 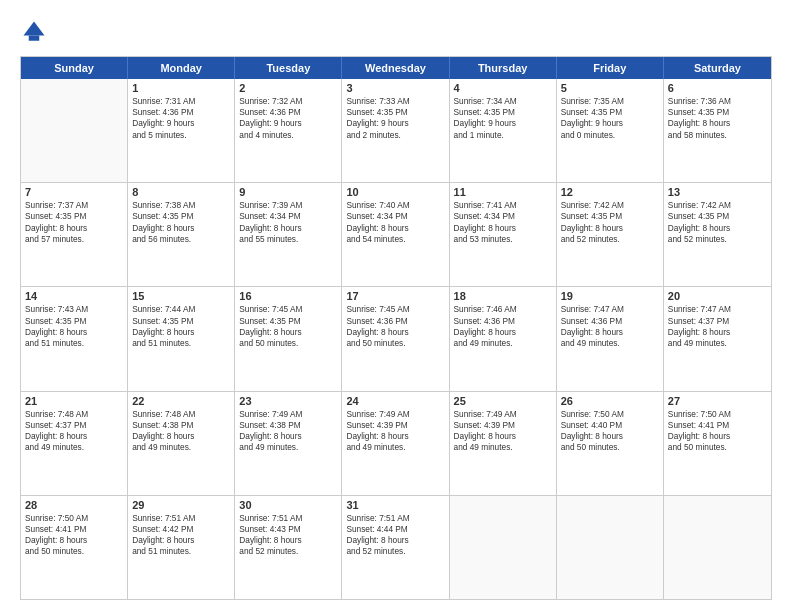 I want to click on cell-info-line: Sunrise: 7:50 AM, so click(x=718, y=414).